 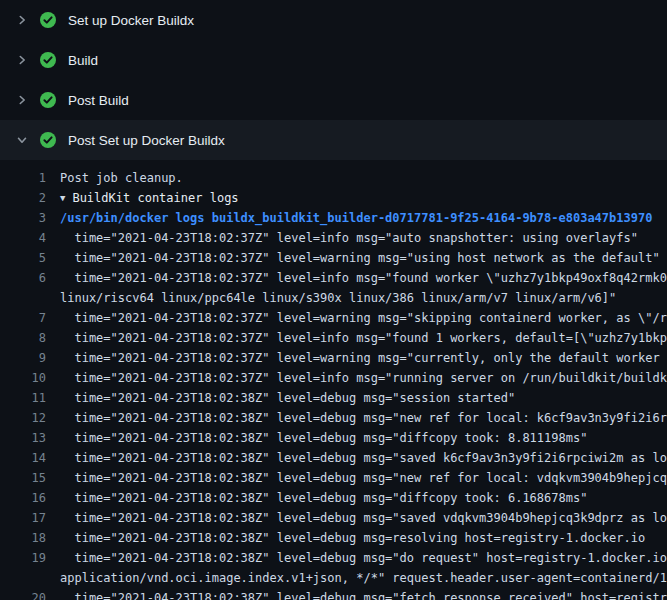 I want to click on log-line-8: 8 time="2021-04-23T18:02:37Z" level=info…, so click(x=334, y=338).